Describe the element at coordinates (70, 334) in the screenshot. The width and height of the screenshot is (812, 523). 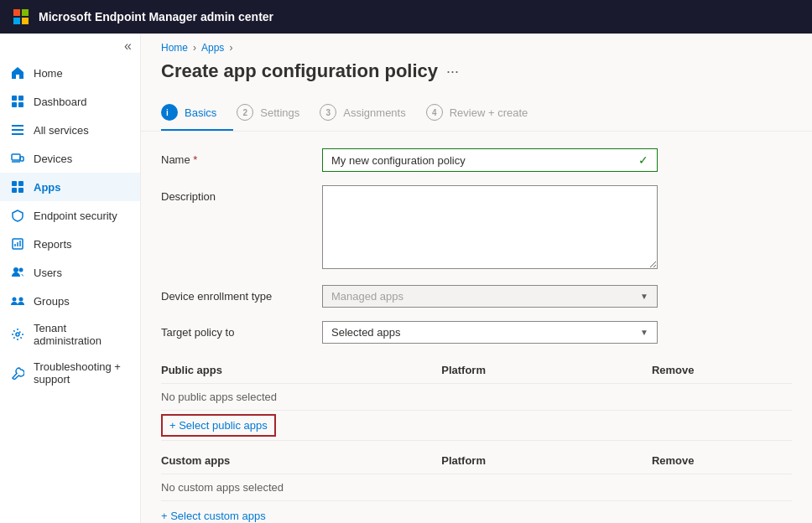
I see `sidebar-item-tenant-admin: Tenant administration` at that location.